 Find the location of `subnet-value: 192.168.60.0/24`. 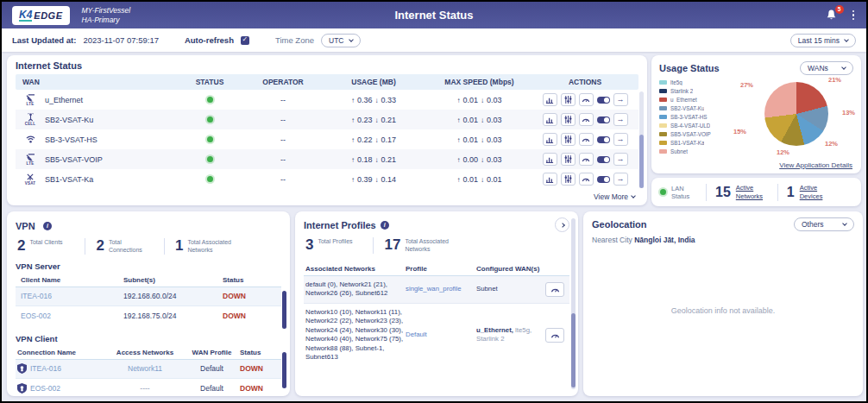

subnet-value: 192.168.60.0/24 is located at coordinates (173, 296).